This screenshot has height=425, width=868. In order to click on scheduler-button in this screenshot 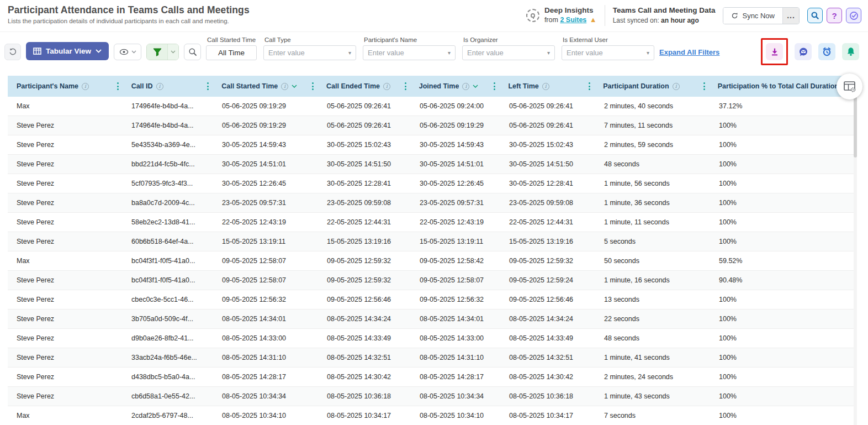, I will do `click(854, 15)`.